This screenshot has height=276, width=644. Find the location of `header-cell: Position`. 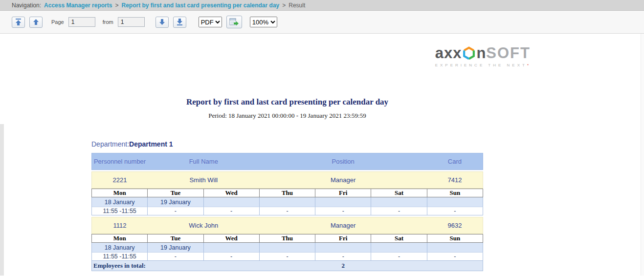

header-cell: Position is located at coordinates (343, 161).